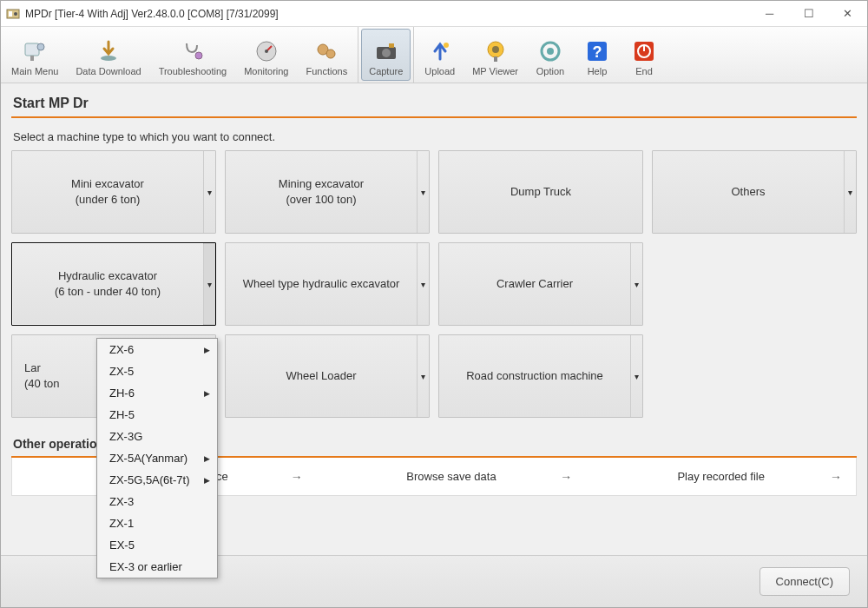 Image resolution: width=868 pixels, height=608 pixels. What do you see at coordinates (35, 55) in the screenshot?
I see `main-menu-button: Main Menu` at bounding box center [35, 55].